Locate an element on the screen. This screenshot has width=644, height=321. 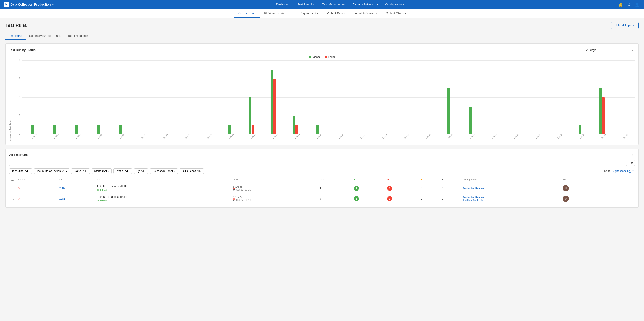
filter-profile: Profile: All ▾ is located at coordinates (123, 171).